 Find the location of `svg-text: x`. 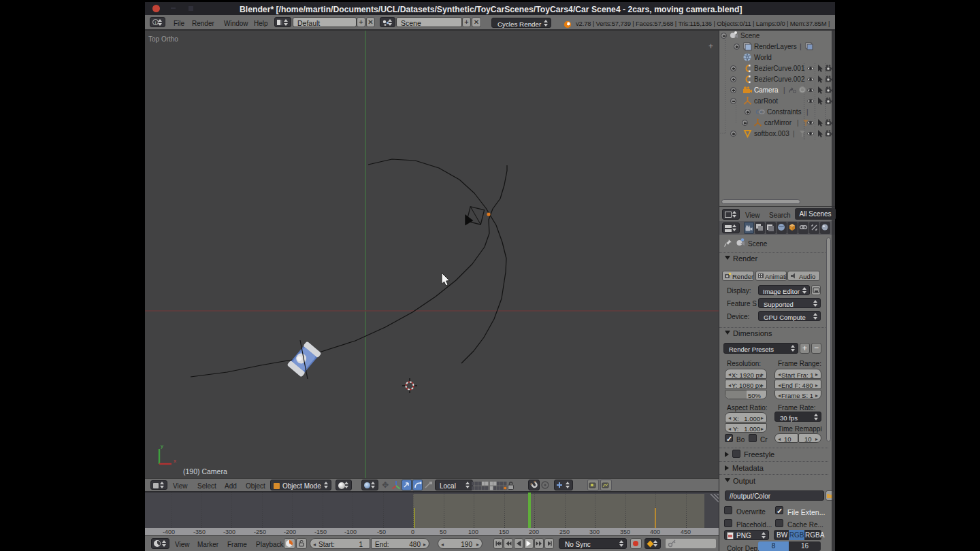

svg-text: x is located at coordinates (175, 461).